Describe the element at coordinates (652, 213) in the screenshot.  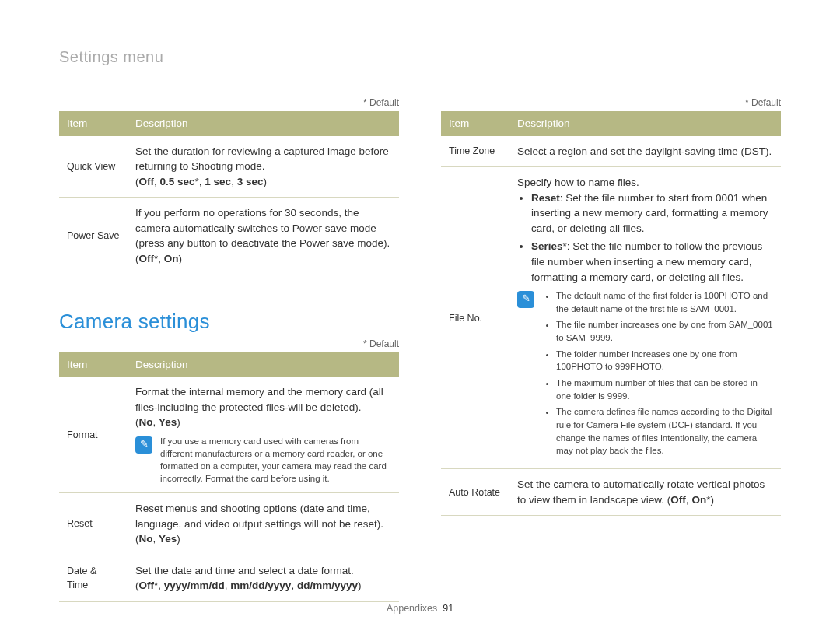
I see `list-item: Reset: Set the file number to start from…` at that location.